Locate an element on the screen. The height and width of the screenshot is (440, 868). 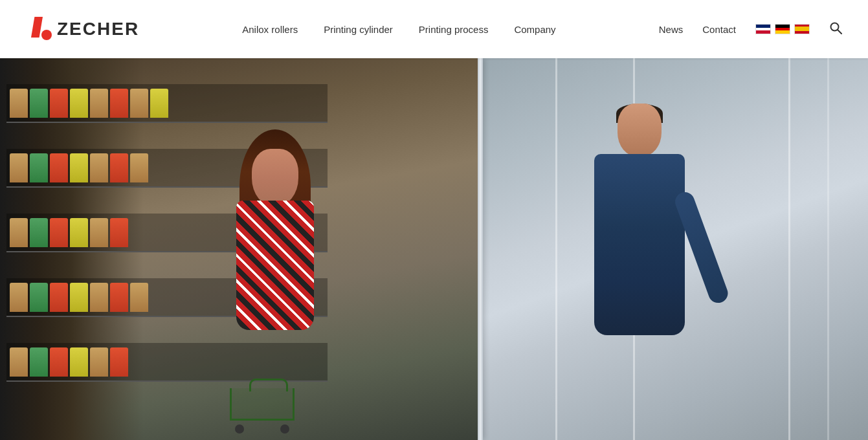
nav-anilox-rollers: Anilox rollers is located at coordinates (270, 30).